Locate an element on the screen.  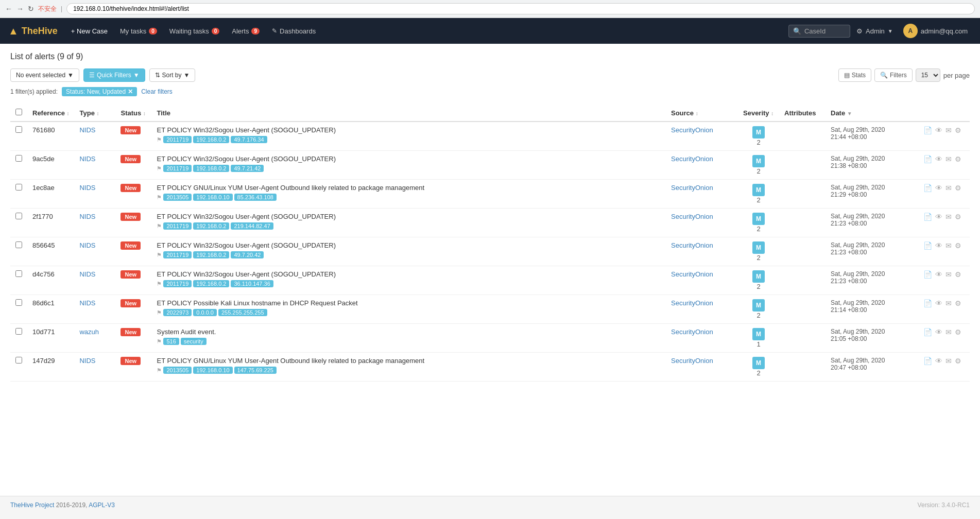
alerts-nav: Alerts 9 is located at coordinates (246, 31).